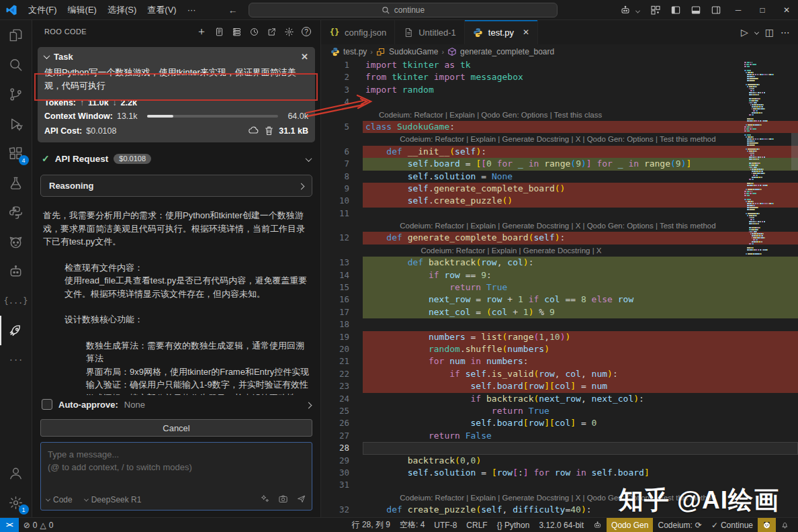  I want to click on code-line-26: 26 self.board[row][col] = 0, so click(560, 423).